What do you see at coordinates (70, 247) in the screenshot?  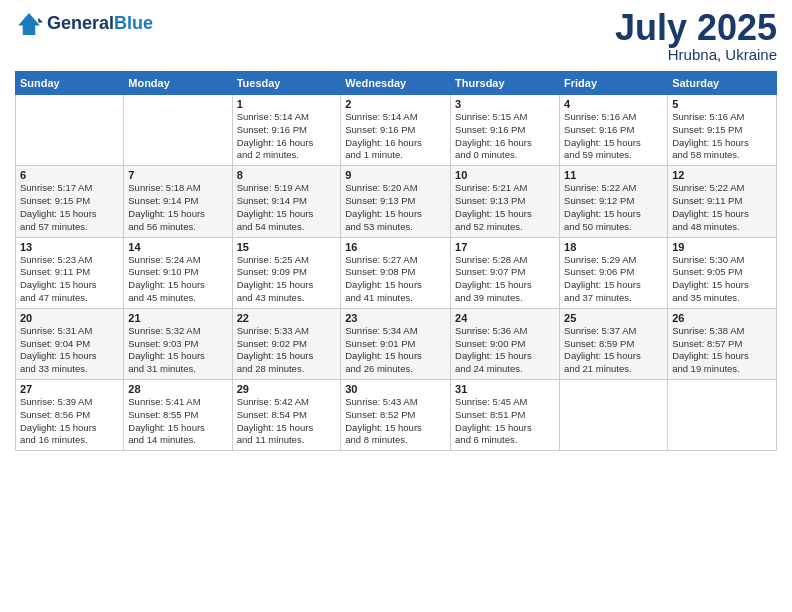 I see `day-number: 13` at bounding box center [70, 247].